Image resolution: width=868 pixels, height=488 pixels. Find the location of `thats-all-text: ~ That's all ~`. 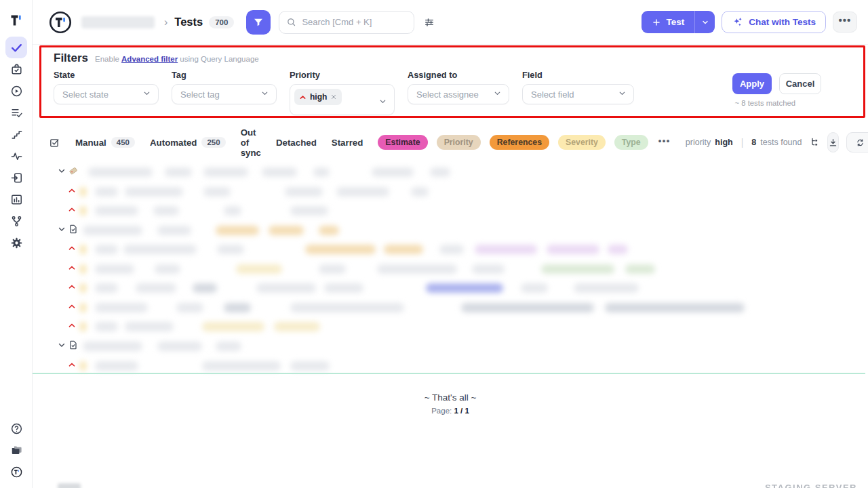

thats-all-text: ~ That's all ~ is located at coordinates (450, 397).